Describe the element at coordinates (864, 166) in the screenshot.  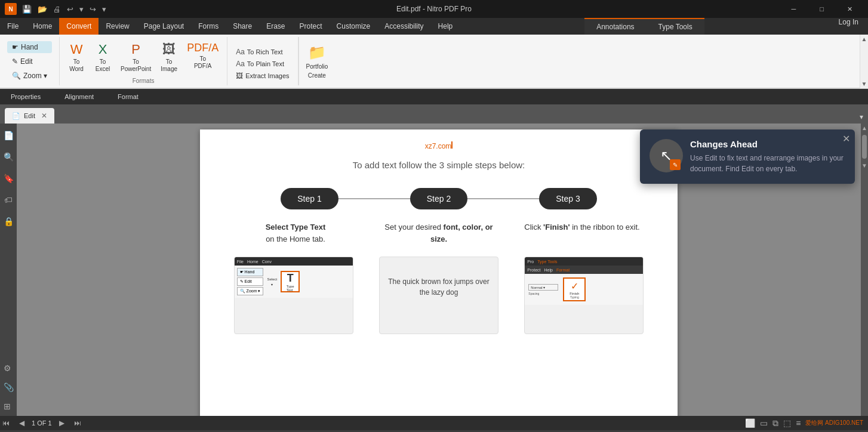
I see `scroll-down-arrow: ▼` at that location.